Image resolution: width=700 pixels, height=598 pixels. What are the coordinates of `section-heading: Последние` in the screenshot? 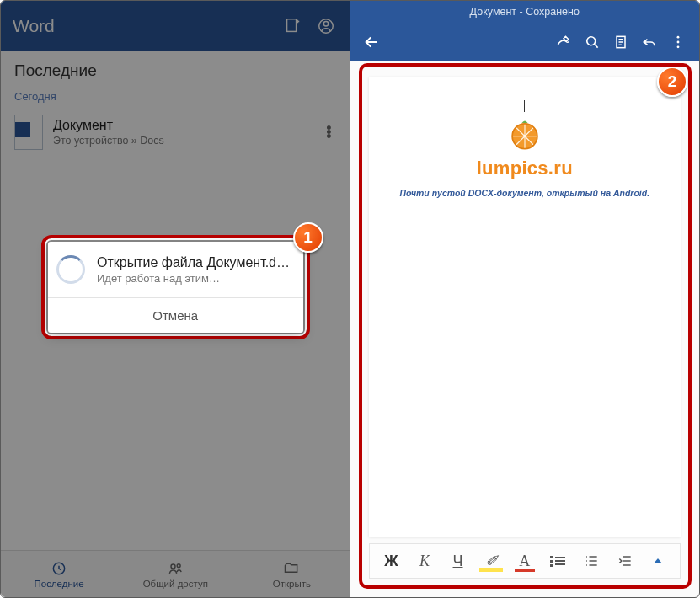 It's located at (175, 68).